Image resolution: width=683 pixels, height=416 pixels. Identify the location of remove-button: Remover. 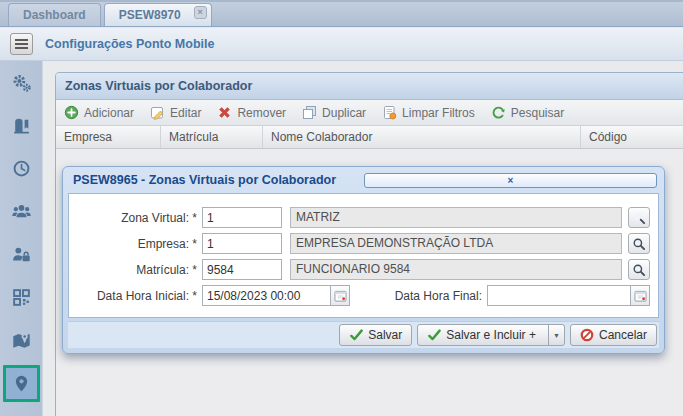
(252, 112).